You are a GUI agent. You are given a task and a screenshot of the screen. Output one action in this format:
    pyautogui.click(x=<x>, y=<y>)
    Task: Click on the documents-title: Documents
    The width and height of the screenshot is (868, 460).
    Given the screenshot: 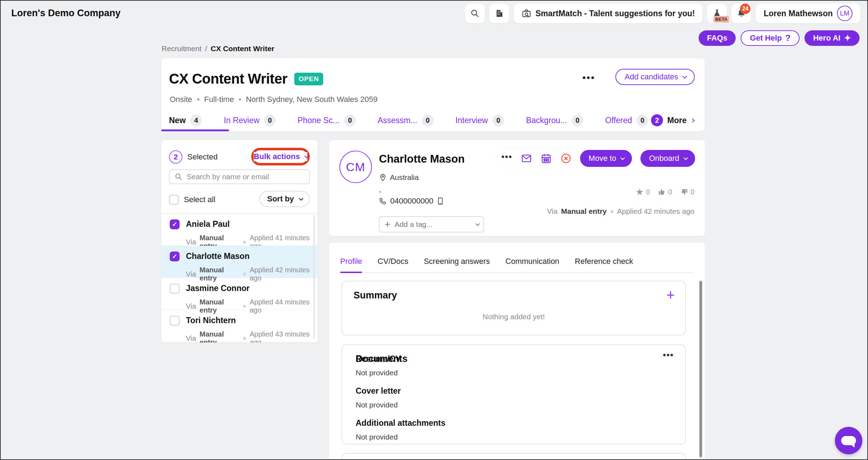 What is the action you would take?
    pyautogui.click(x=382, y=359)
    